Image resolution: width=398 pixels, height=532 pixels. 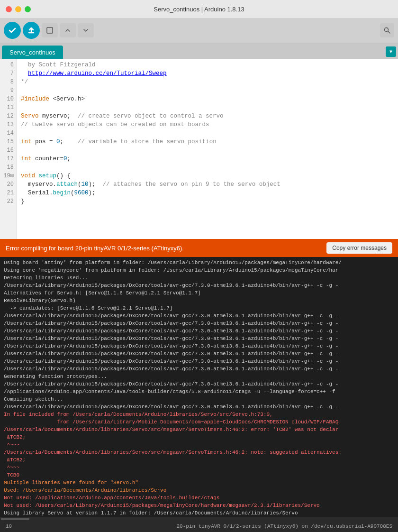 I want to click on new-button, so click(x=50, y=30).